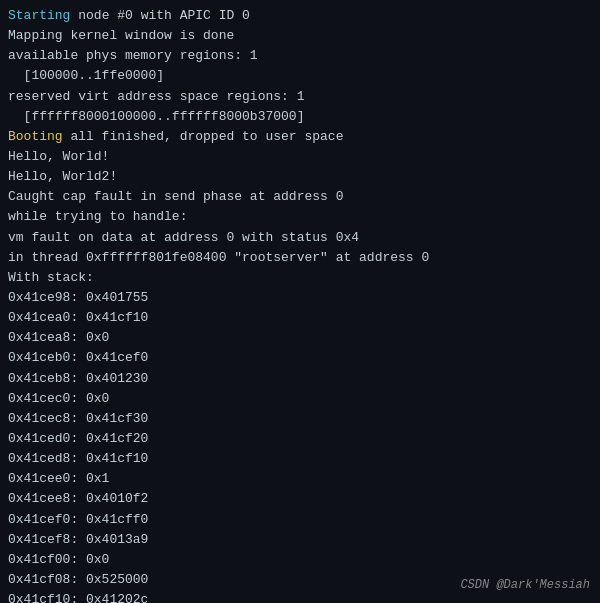  Describe the element at coordinates (300, 298) in the screenshot. I see `terminal-line: 0x41ce98: 0x401755` at that location.